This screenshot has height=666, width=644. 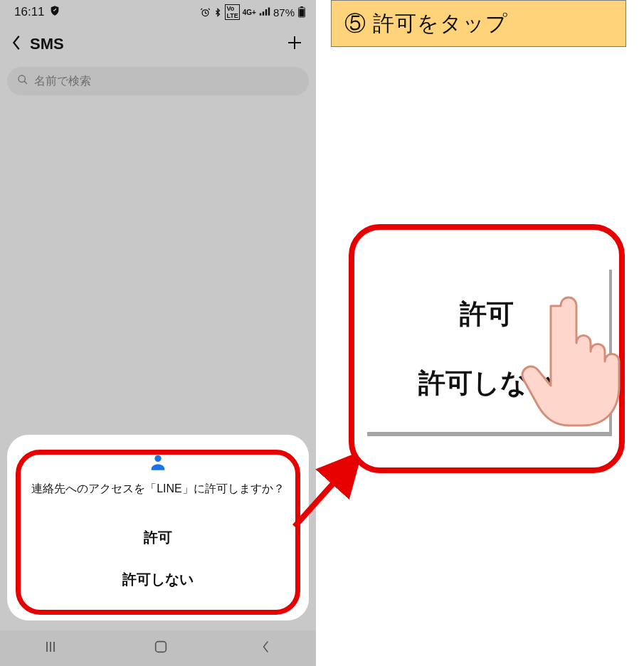 I want to click on status-left: 16:11, so click(x=37, y=13).